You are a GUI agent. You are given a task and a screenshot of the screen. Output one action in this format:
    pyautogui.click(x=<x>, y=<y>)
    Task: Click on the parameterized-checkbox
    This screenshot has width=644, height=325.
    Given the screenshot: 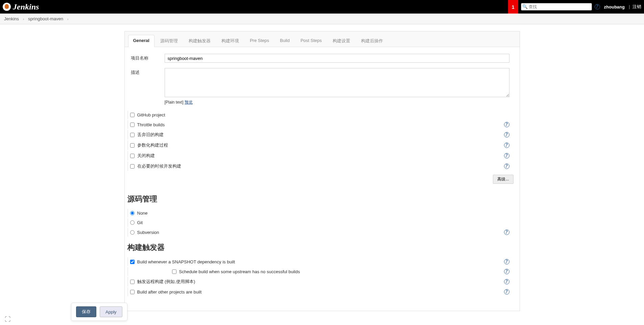 What is the action you would take?
    pyautogui.click(x=133, y=146)
    